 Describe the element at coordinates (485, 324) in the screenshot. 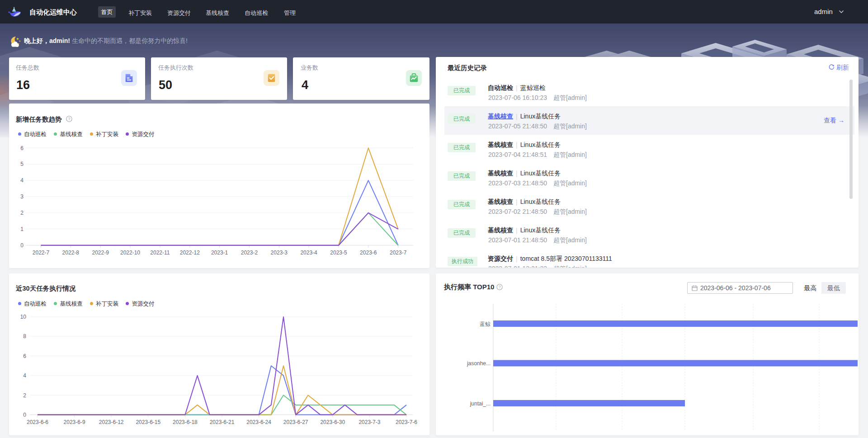

I see `svg-text: 蓝鲸` at that location.